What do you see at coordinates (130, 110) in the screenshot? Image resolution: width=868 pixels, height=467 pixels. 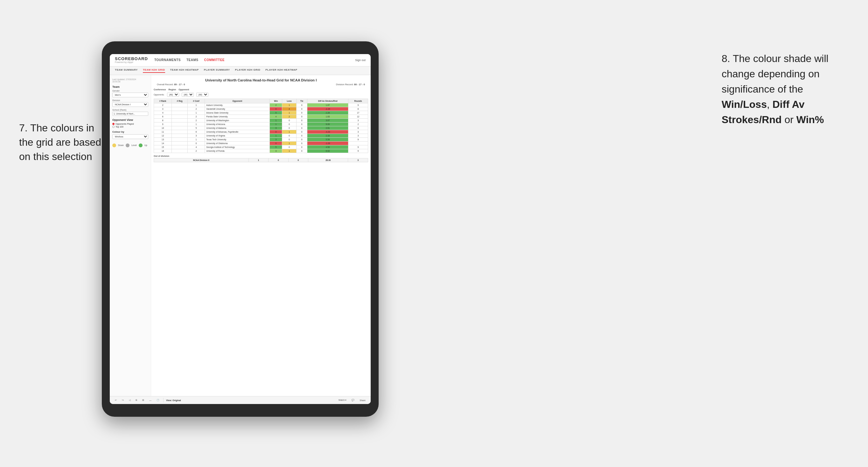 I see `school-label: School (Rank)` at bounding box center [130, 110].